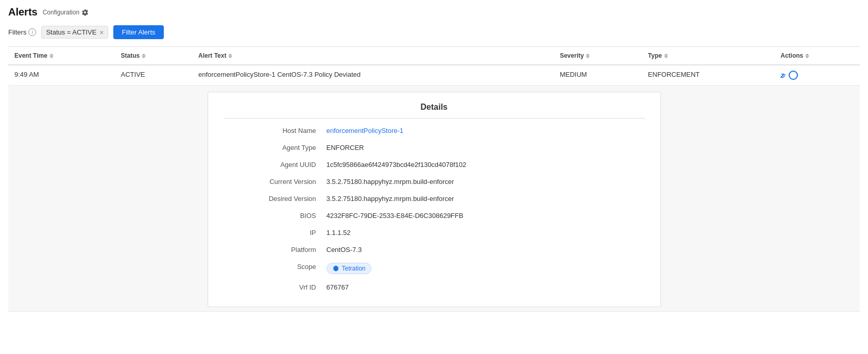 The height and width of the screenshot is (354, 868). What do you see at coordinates (486, 131) in the screenshot?
I see `detail-value-host-name: enforcementPolicyStore-1` at bounding box center [486, 131].